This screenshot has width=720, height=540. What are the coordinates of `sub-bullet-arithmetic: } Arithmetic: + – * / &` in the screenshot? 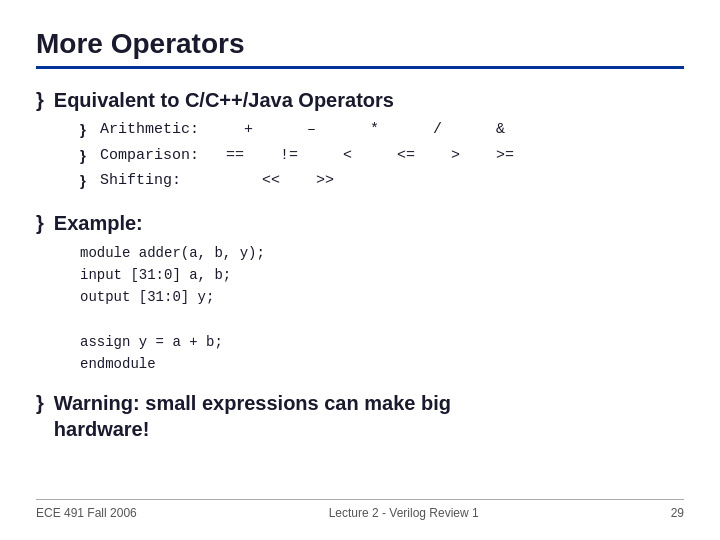 It's located at (382, 130).